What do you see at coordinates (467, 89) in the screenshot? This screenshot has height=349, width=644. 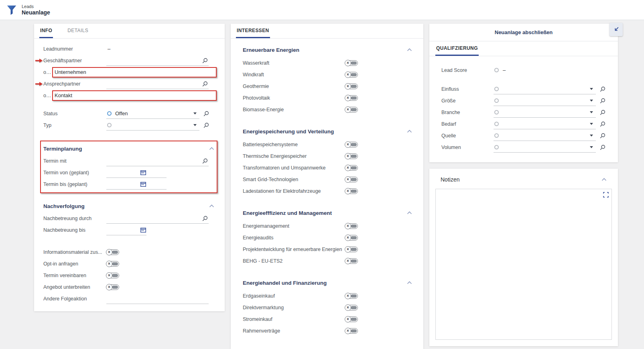 I see `einfluss-label: Einfluss` at bounding box center [467, 89].